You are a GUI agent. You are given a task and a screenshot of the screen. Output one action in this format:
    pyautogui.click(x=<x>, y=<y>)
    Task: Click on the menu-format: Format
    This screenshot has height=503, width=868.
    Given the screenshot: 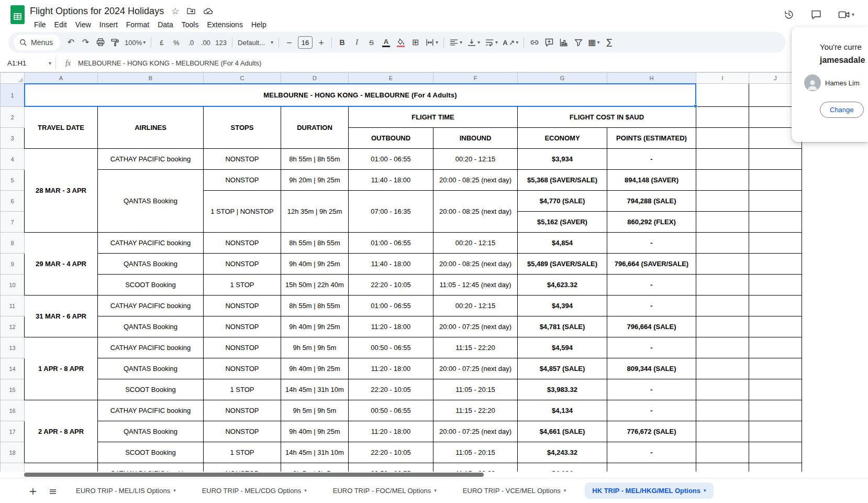 What is the action you would take?
    pyautogui.click(x=138, y=25)
    